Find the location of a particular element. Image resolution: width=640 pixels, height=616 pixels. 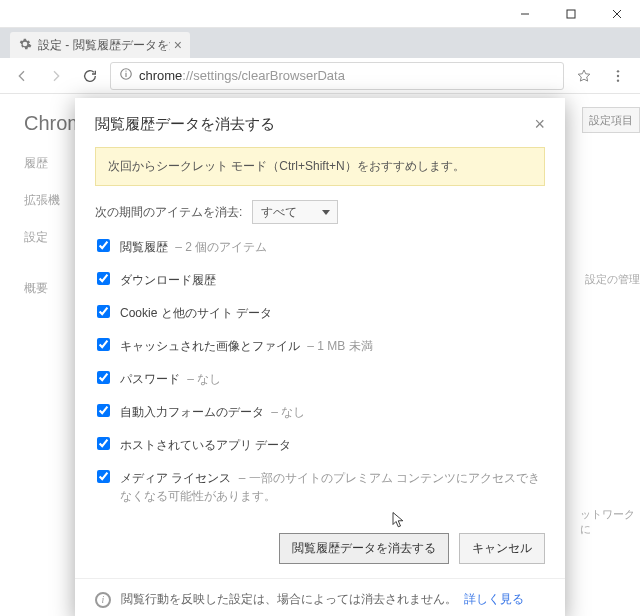

checkbox-browsing-history: 閲覧履歴 – 2 個のアイテム is located at coordinates (321, 247).